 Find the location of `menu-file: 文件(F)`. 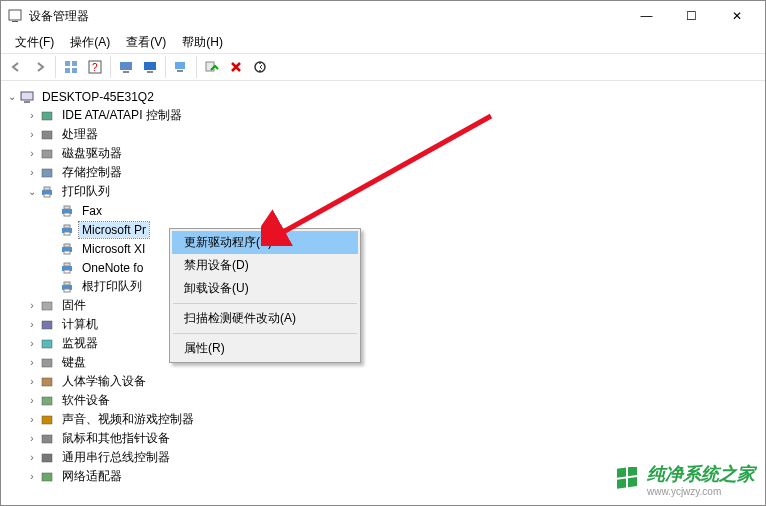

menu-file: 文件(F) is located at coordinates (34, 42).